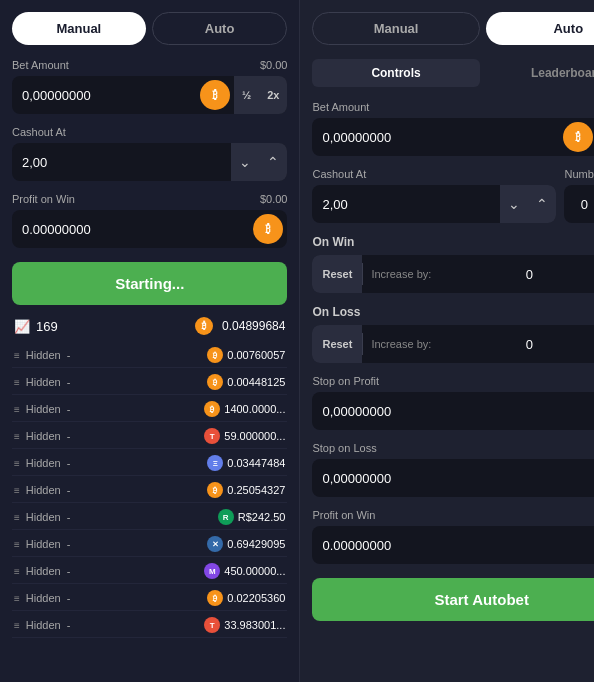 This screenshot has height=682, width=594. Describe the element at coordinates (150, 382) in the screenshot. I see `table-row: ≡Hidden- ₿0.00448125` at that location.